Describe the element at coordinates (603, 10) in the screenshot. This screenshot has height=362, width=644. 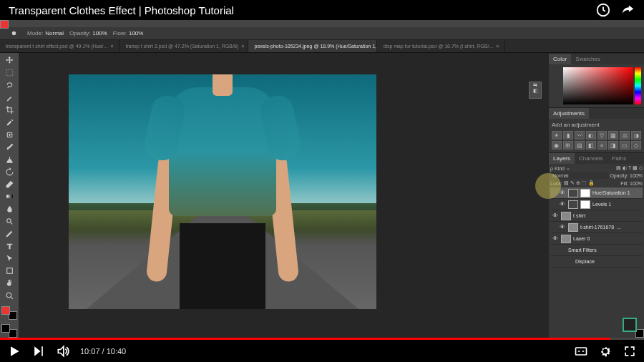
I see `watch-later-icon` at that location.